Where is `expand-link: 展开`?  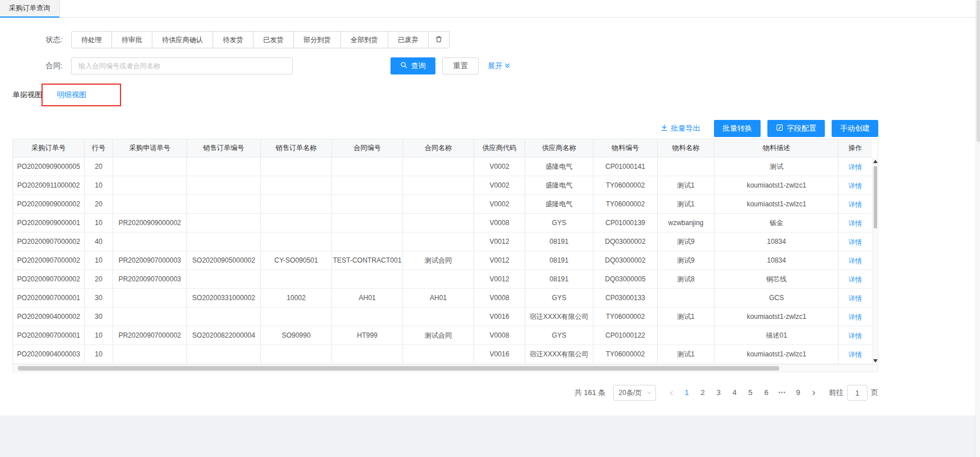
expand-link: 展开 is located at coordinates (499, 66).